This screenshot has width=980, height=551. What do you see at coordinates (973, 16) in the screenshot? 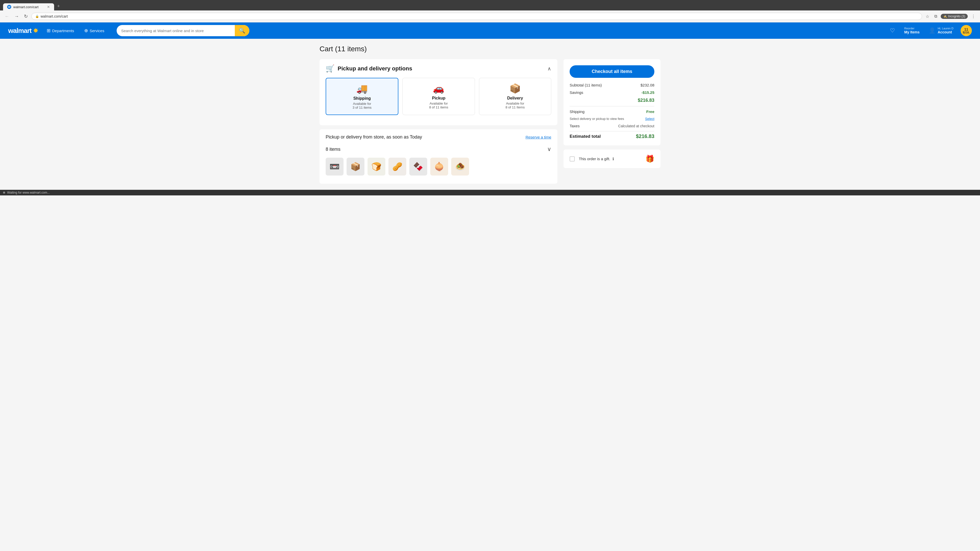
I see `menu-button: ⋮` at bounding box center [973, 16].